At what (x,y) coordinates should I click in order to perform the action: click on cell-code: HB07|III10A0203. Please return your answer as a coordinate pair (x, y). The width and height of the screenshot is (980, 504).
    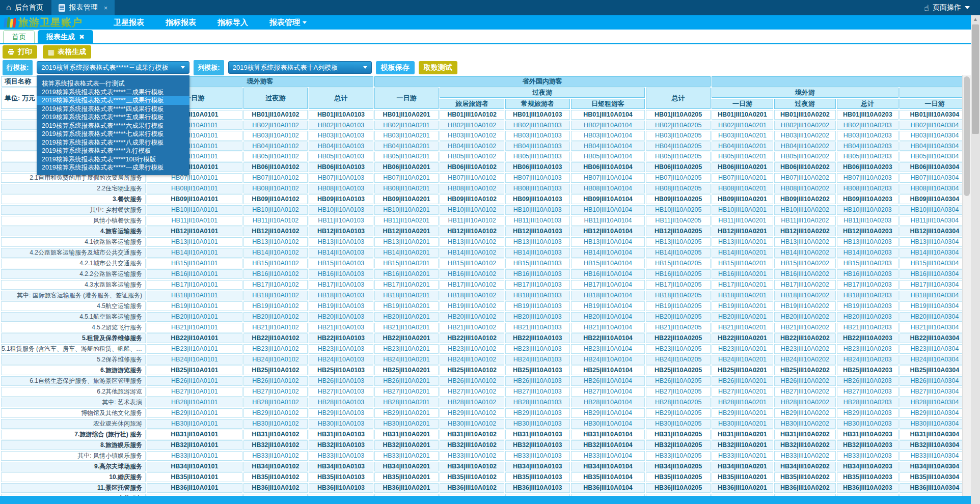
    Looking at the image, I should click on (868, 178).